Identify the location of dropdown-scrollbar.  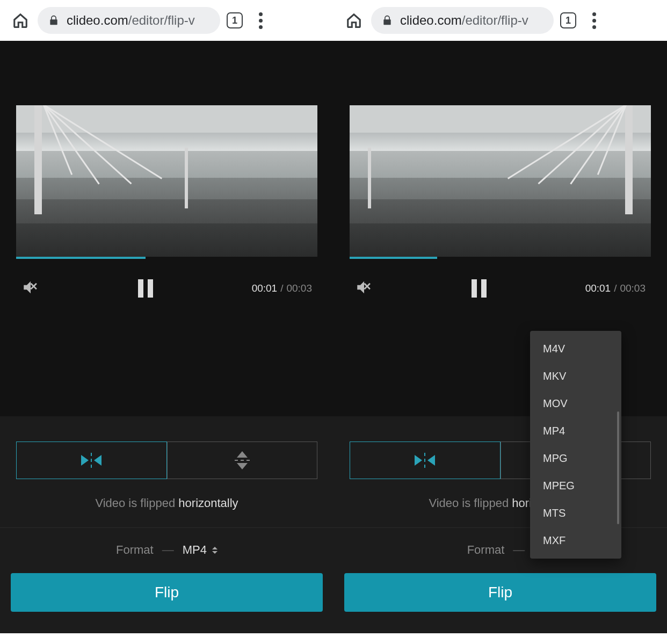
(618, 468).